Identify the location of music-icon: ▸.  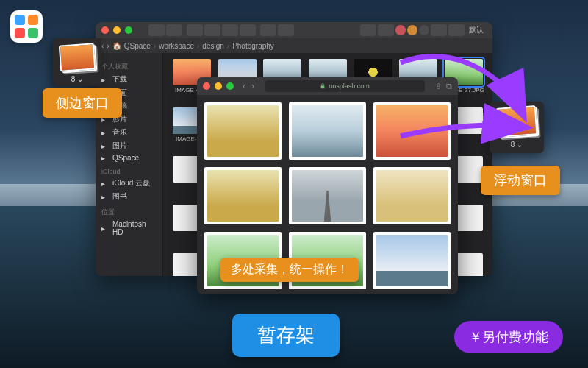
(106, 132).